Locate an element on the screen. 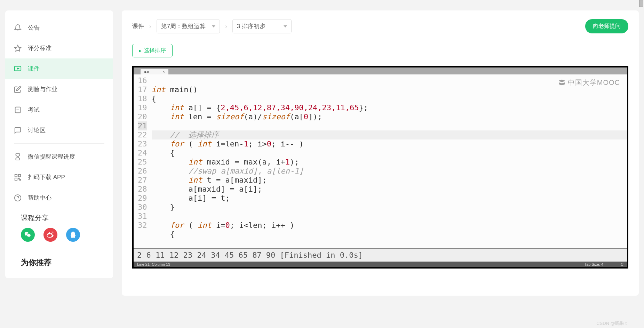 The image size is (644, 328). output-panel: 2 6 11 12 23 24 34 45 65 87 90 [Finished… is located at coordinates (380, 255).